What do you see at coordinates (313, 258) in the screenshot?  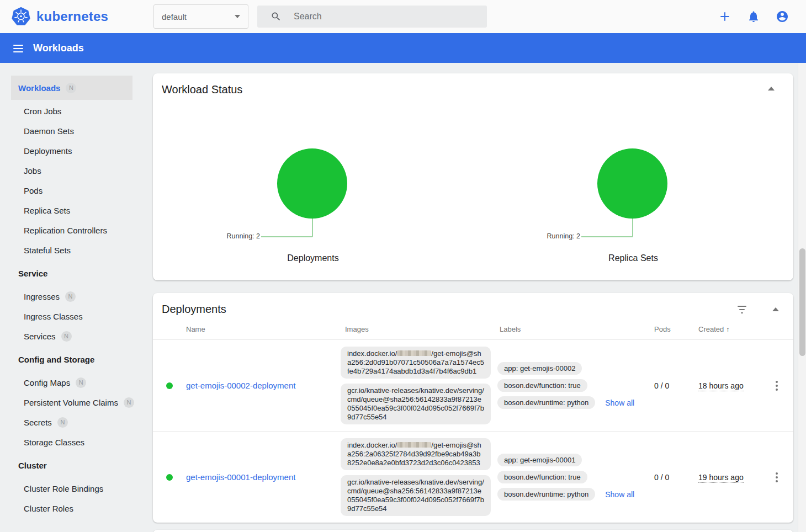 I see `chart-title: Deployments` at bounding box center [313, 258].